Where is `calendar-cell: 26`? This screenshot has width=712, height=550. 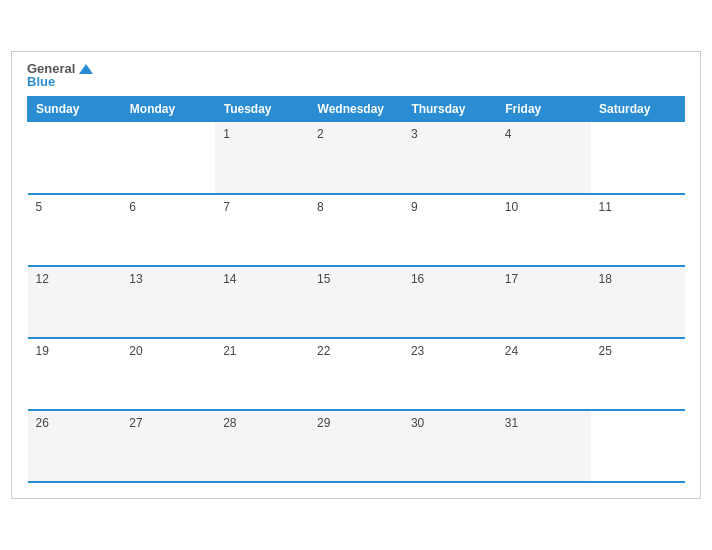
calendar-cell: 26 is located at coordinates (75, 446).